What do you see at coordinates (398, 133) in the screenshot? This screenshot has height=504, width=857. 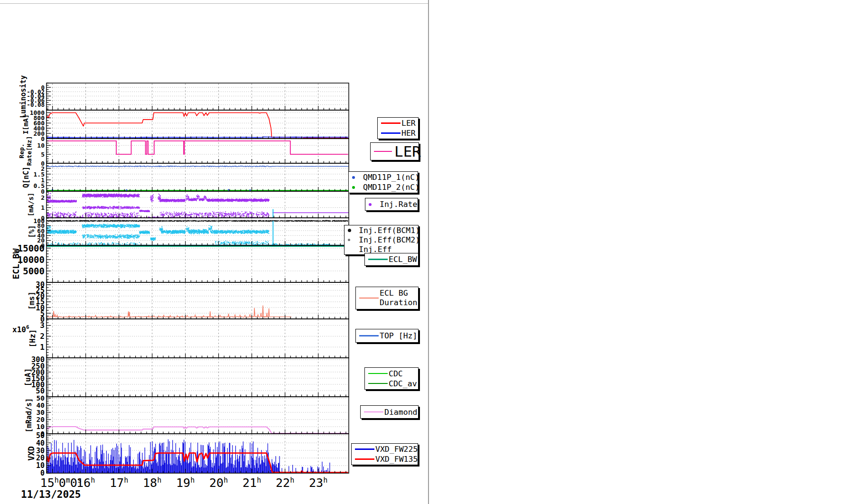 I see `legend-row: HER` at bounding box center [398, 133].